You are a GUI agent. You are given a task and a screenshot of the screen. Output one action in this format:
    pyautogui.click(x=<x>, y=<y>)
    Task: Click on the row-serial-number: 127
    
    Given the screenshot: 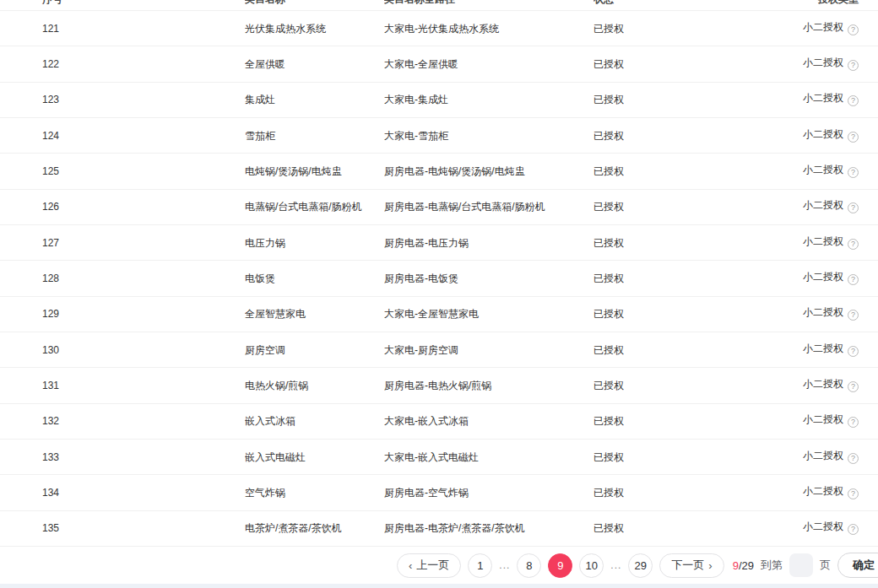 What is the action you would take?
    pyautogui.click(x=122, y=243)
    